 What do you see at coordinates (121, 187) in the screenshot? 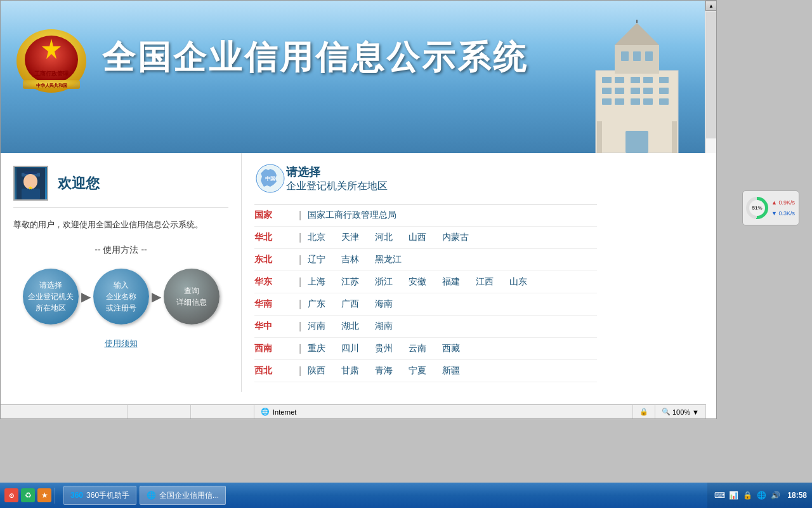
I see `welcome-header: 欢迎您` at bounding box center [121, 187].